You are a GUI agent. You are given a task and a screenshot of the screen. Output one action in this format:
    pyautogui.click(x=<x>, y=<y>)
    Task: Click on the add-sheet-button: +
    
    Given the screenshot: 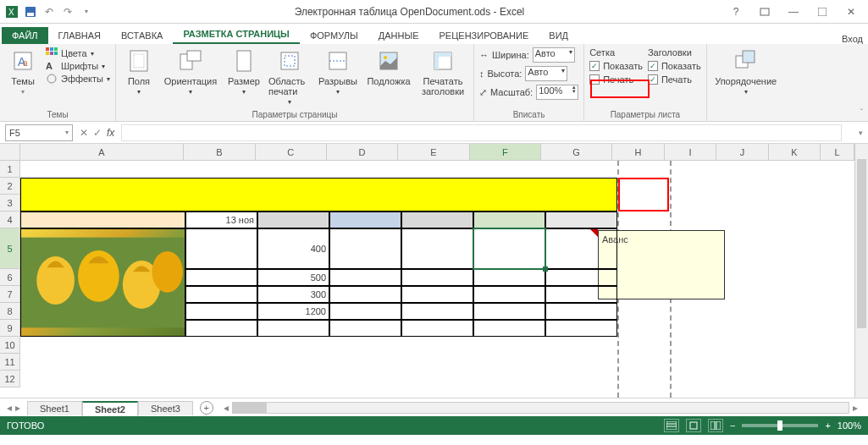 What is the action you would take?
    pyautogui.click(x=207, y=408)
    